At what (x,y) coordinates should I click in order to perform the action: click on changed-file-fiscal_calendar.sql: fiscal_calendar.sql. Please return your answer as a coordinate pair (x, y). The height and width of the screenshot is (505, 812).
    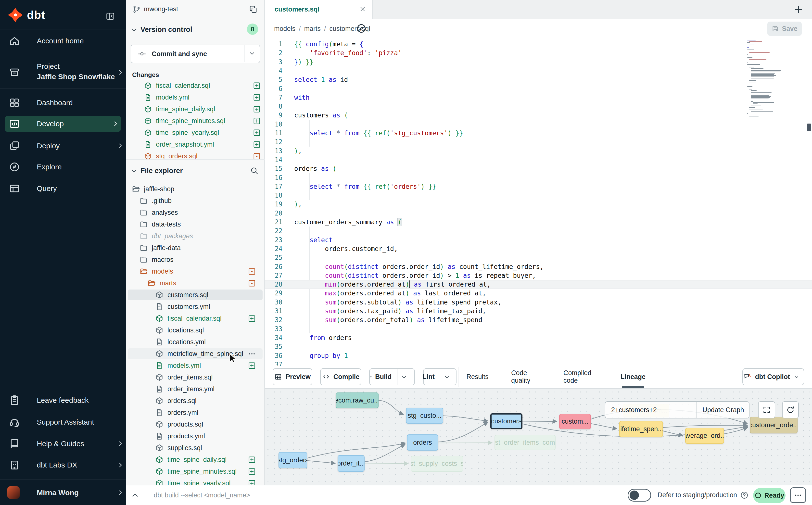
    Looking at the image, I should click on (196, 86).